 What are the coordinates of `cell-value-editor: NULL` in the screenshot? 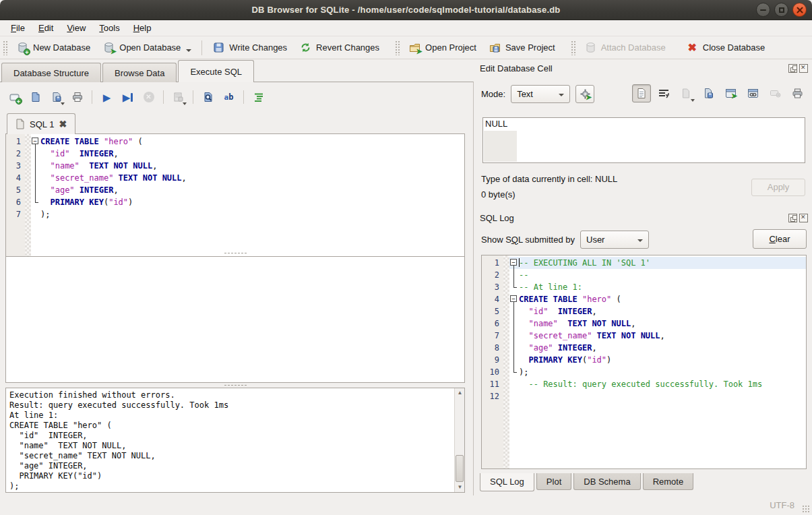 It's located at (644, 140).